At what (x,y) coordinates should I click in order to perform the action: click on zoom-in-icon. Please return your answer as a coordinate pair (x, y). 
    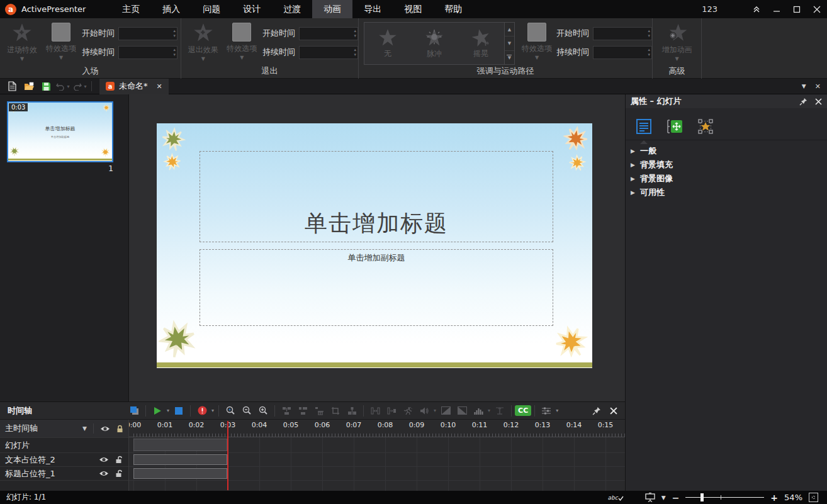
    Looking at the image, I should click on (263, 411).